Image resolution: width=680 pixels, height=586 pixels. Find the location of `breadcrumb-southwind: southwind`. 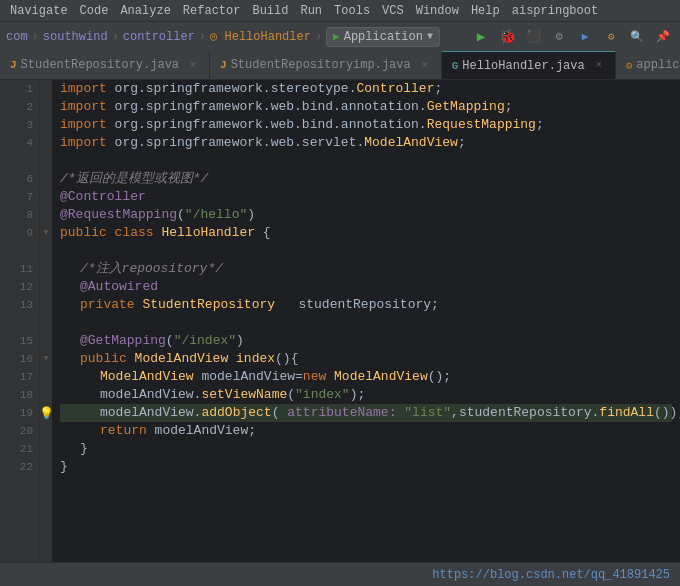

breadcrumb-southwind: southwind is located at coordinates (76, 37).